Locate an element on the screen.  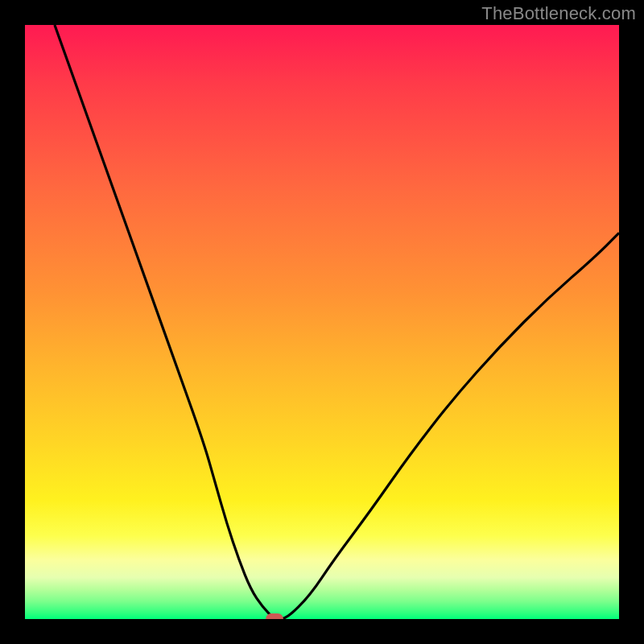
bottleneck-marker is located at coordinates (275, 617).